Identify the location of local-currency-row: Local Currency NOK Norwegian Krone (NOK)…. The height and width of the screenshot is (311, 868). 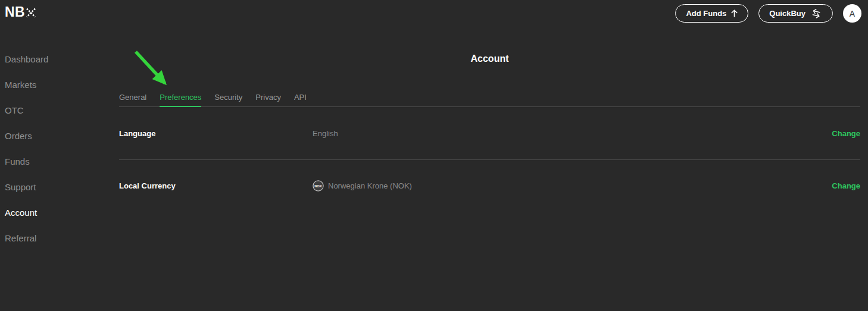
(489, 186).